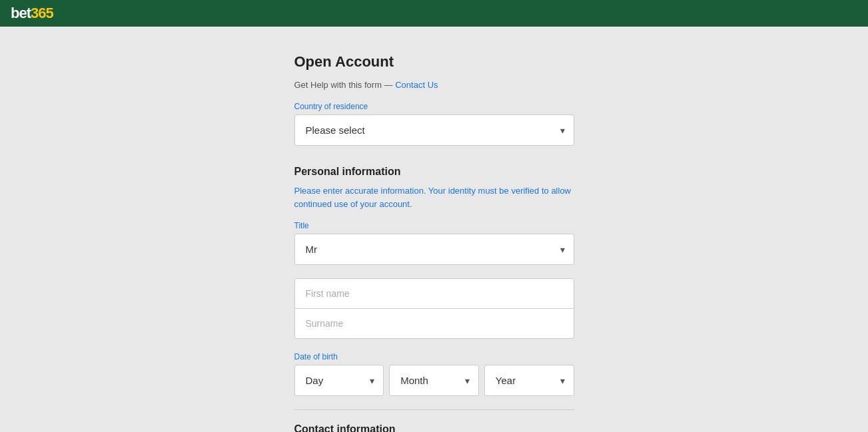 The image size is (868, 432). What do you see at coordinates (434, 427) in the screenshot?
I see `contact-section-title: Contact information` at bounding box center [434, 427].